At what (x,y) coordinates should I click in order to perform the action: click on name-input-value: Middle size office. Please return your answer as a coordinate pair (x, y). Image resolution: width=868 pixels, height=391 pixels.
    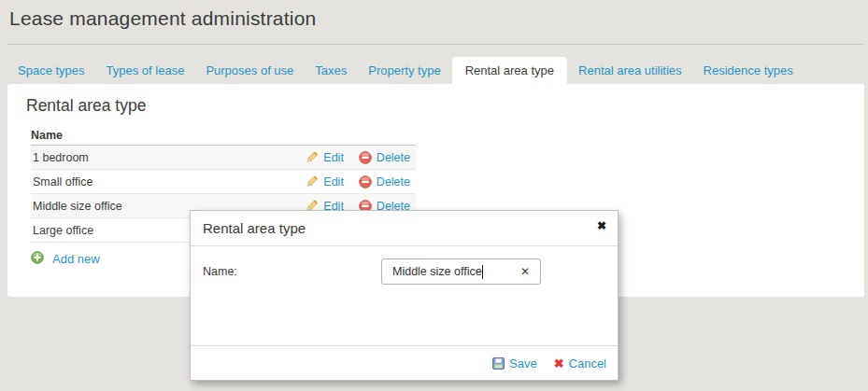
    Looking at the image, I should click on (437, 272).